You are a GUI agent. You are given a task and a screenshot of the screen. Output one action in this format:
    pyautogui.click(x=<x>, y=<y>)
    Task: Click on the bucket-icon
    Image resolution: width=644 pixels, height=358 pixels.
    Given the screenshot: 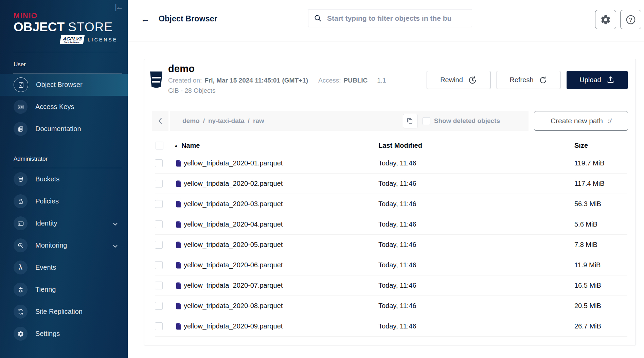 What is the action you would take?
    pyautogui.click(x=156, y=81)
    